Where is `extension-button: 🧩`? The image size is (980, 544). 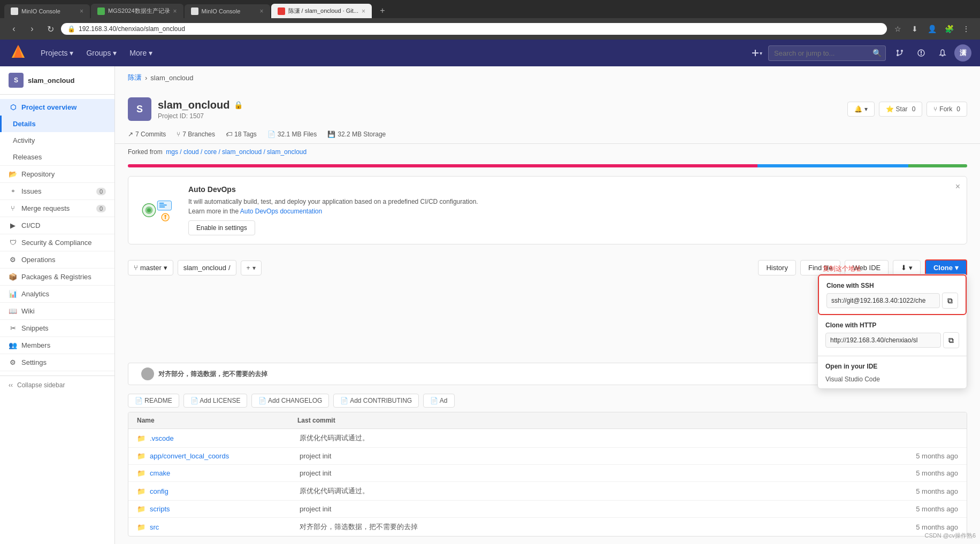 extension-button: 🧩 is located at coordinates (949, 29).